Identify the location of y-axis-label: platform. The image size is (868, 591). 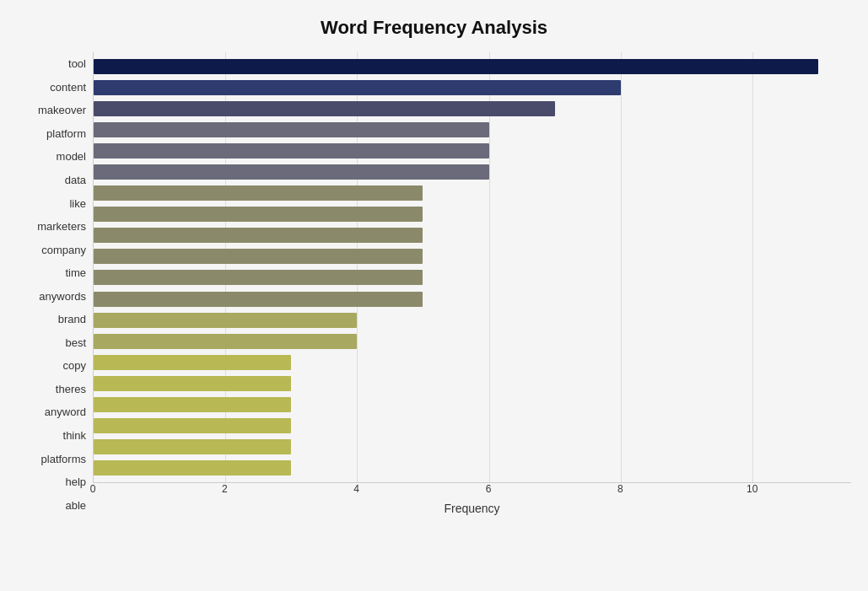
(66, 133).